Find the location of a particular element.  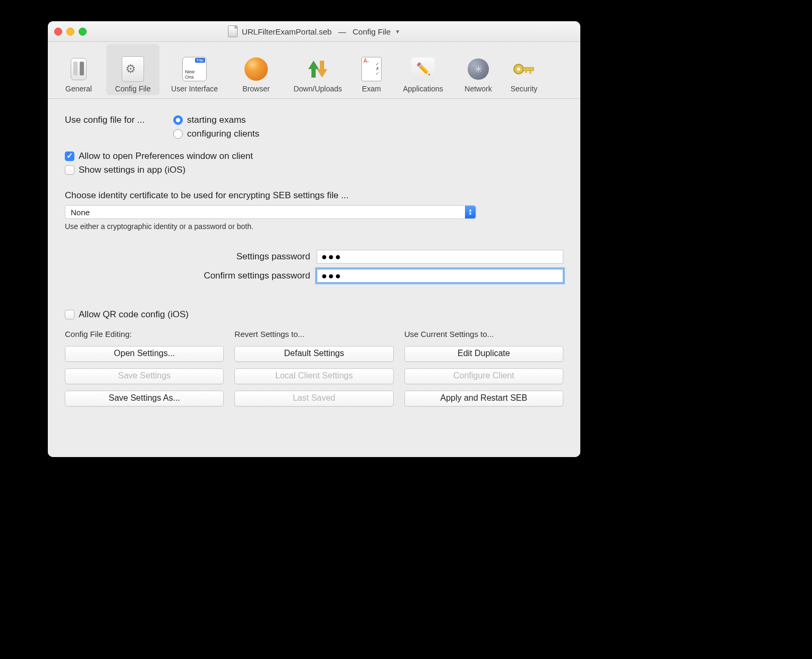

switch-icon is located at coordinates (79, 69).